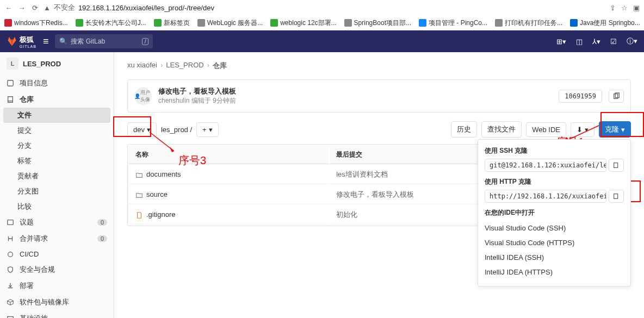  What do you see at coordinates (614, 41) in the screenshot?
I see `todo-icon: ☑` at bounding box center [614, 41].